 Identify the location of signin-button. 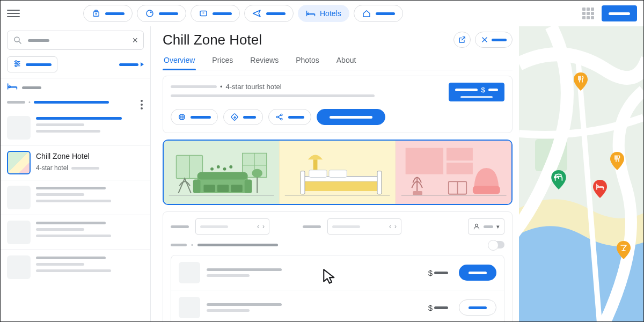
(619, 13).